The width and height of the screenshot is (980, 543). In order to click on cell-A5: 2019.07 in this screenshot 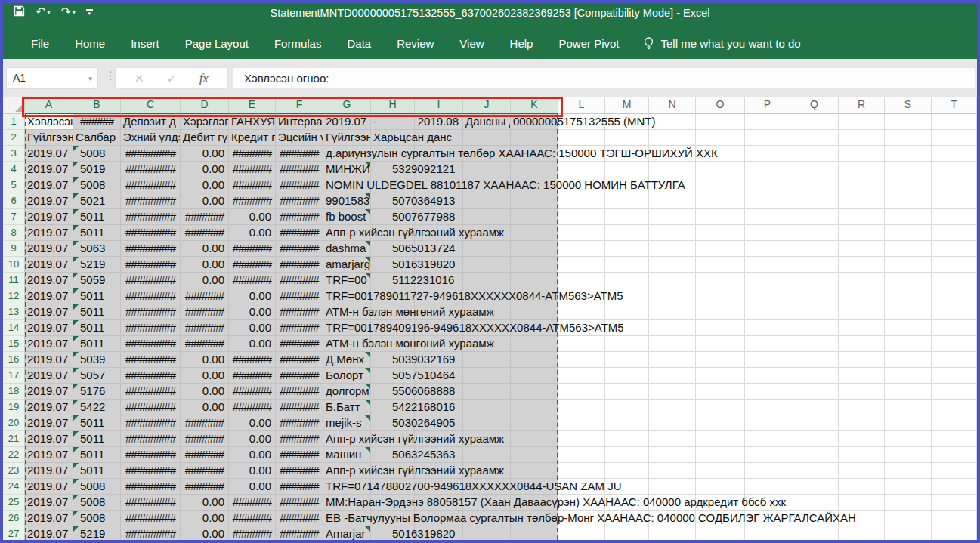, I will do `click(49, 186)`.